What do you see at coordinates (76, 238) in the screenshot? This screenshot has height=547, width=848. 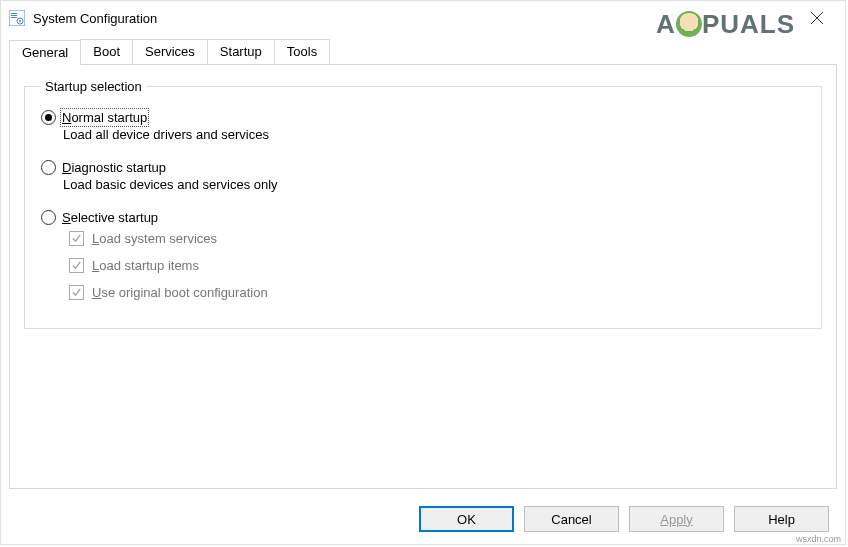 I see `check-load-system-services` at bounding box center [76, 238].